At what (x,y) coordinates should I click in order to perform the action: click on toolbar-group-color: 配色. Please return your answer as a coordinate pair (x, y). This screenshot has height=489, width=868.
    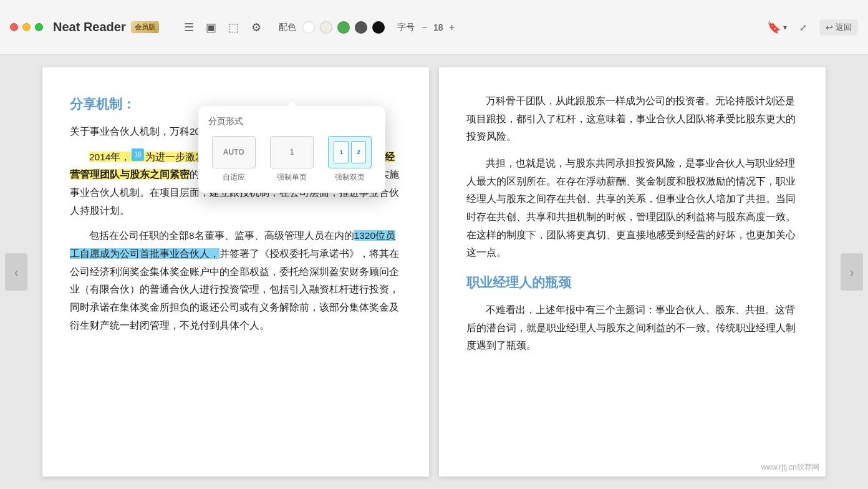
    Looking at the image, I should click on (331, 27).